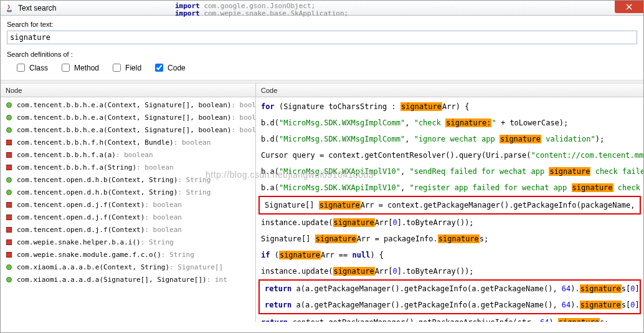 The width and height of the screenshot is (644, 333). What do you see at coordinates (450, 205) in the screenshot?
I see `highlight-box: Signature[] signatureArr = context.getPa…` at bounding box center [450, 205].